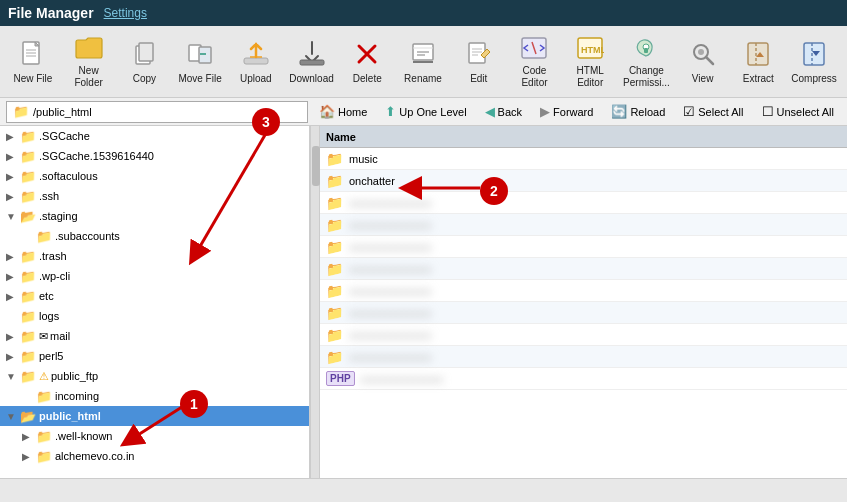  Describe the element at coordinates (154, 296) in the screenshot. I see `sidebar-item-etc: ▶ 📁 etc` at that location.